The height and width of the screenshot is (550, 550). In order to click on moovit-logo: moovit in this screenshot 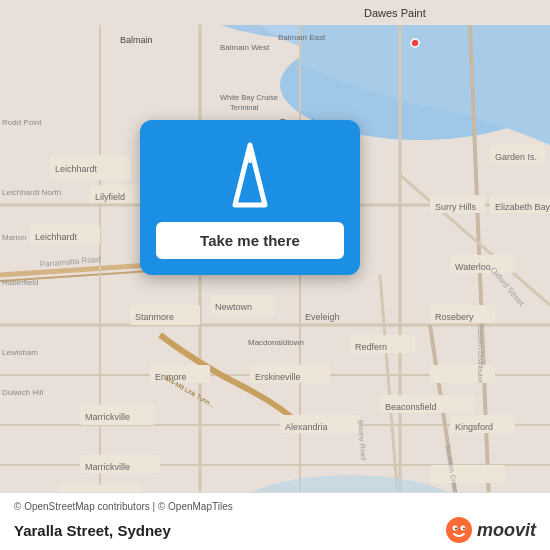, I will do `click(490, 530)`.